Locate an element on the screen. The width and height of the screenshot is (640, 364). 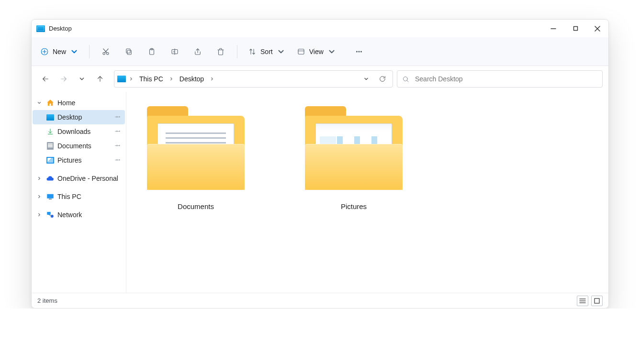
search-input is located at coordinates (505, 79).